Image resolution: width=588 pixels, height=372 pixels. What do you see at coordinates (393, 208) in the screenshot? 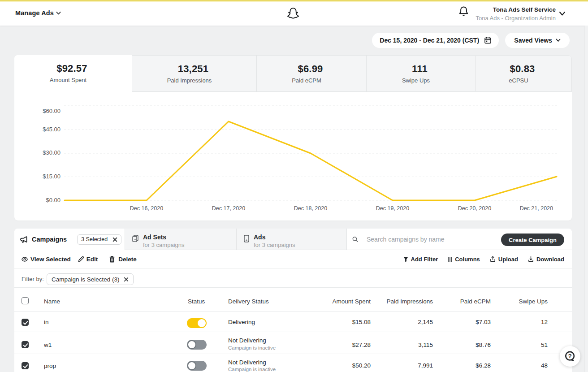
I see `svg-text: Dec 19, 2020` at bounding box center [393, 208].